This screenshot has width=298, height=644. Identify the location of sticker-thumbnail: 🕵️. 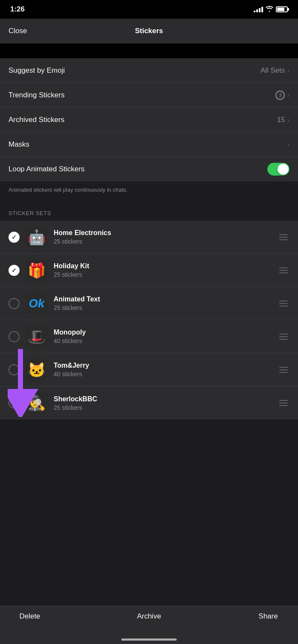
(37, 403).